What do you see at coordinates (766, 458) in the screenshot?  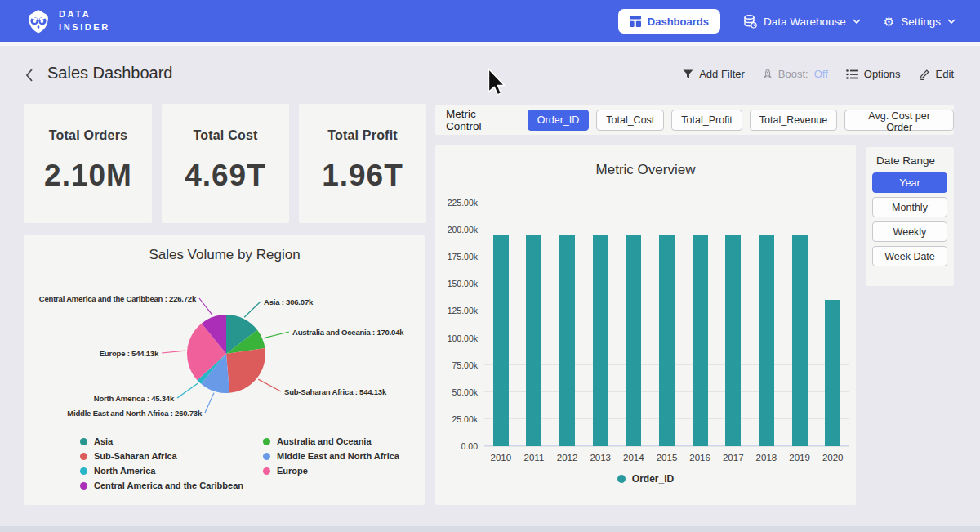 I see `x-axis-tick-label: 2018` at bounding box center [766, 458].